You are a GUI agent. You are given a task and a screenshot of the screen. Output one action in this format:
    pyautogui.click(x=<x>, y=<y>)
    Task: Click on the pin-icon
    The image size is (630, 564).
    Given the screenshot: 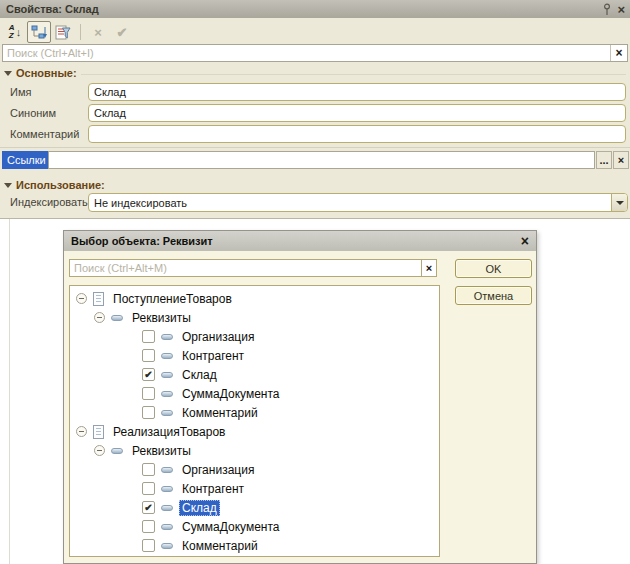 What is the action you would take?
    pyautogui.click(x=607, y=10)
    